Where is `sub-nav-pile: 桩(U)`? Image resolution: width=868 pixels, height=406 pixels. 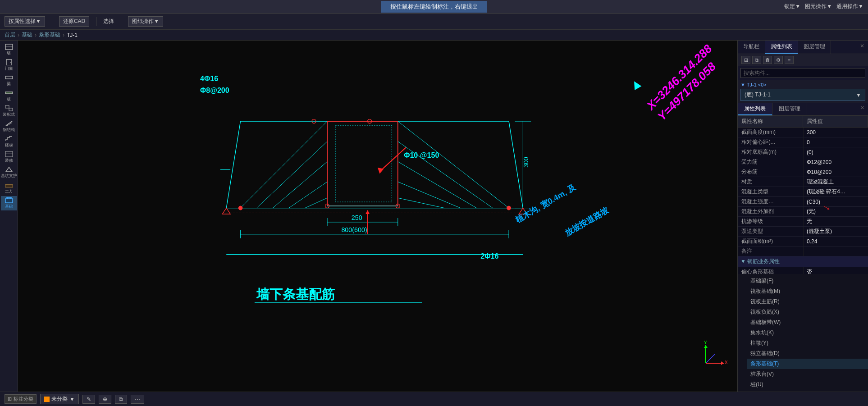 sub-nav-pile: 桩(U) is located at coordinates (808, 385).